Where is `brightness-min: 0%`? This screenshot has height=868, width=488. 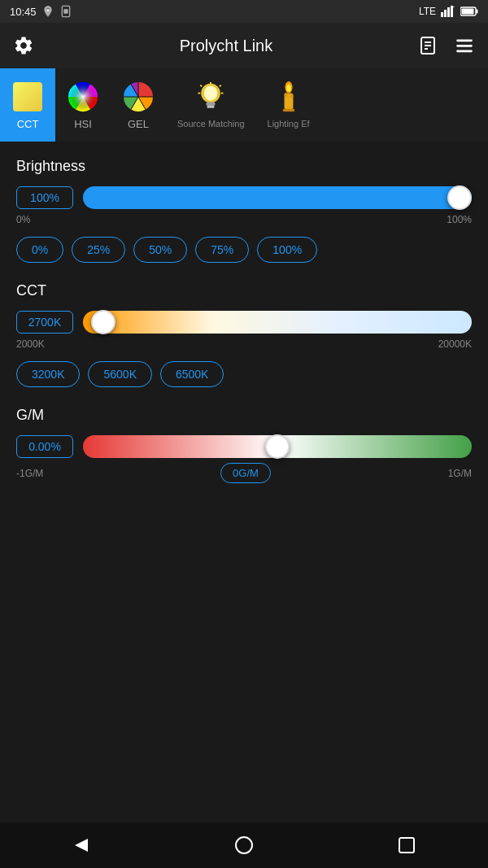 brightness-min: 0% is located at coordinates (23, 220).